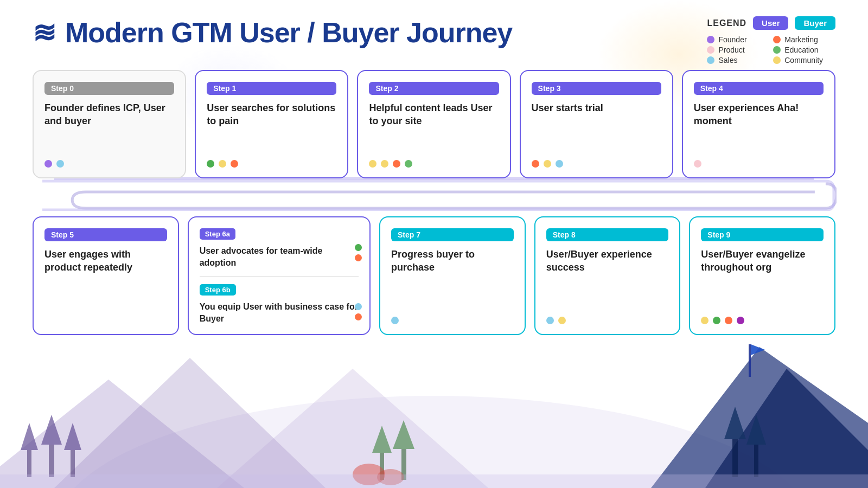 The height and width of the screenshot is (488, 868). I want to click on step-7-badge: Step 7, so click(452, 235).